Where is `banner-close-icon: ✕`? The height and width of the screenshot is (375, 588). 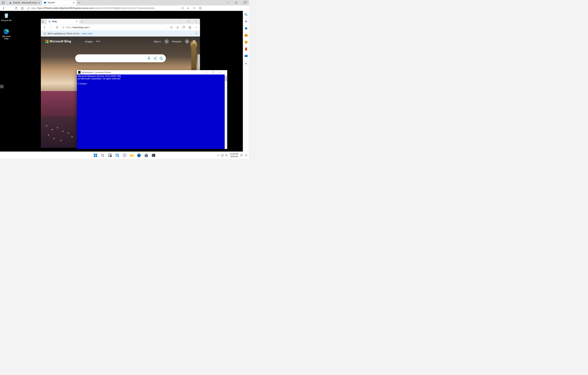
banner-close-icon: ✕ is located at coordinates (197, 34).